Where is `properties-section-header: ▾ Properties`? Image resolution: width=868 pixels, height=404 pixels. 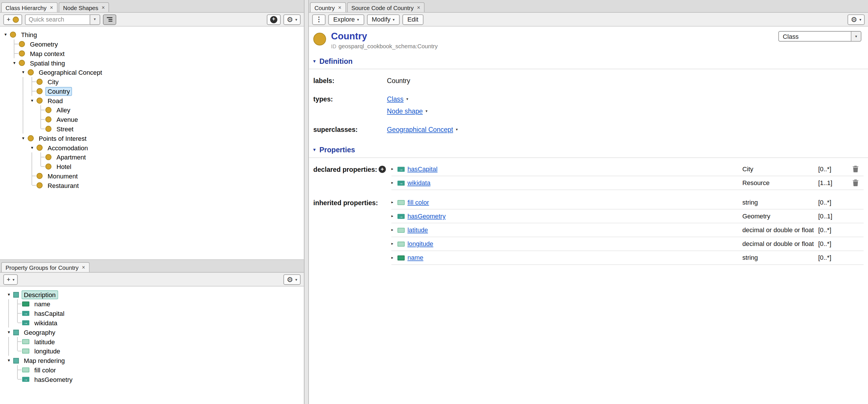 properties-section-header: ▾ Properties is located at coordinates (588, 150).